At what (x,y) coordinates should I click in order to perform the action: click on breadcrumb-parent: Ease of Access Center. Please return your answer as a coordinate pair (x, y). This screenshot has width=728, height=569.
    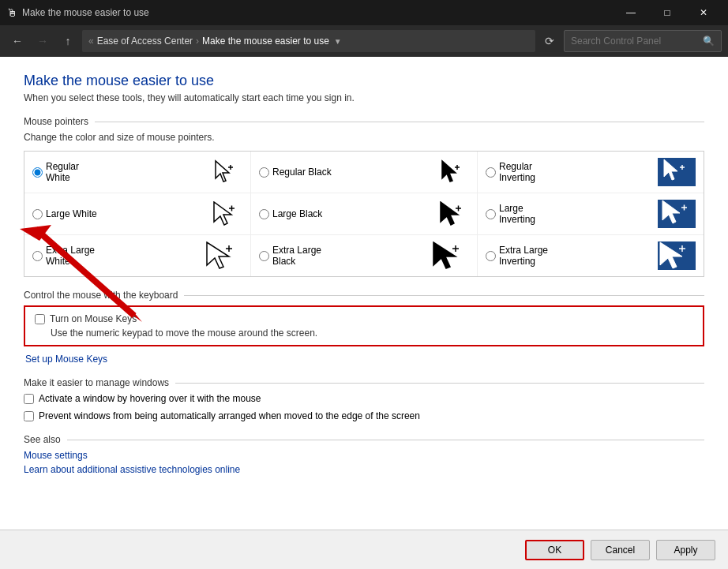
    Looking at the image, I should click on (145, 41).